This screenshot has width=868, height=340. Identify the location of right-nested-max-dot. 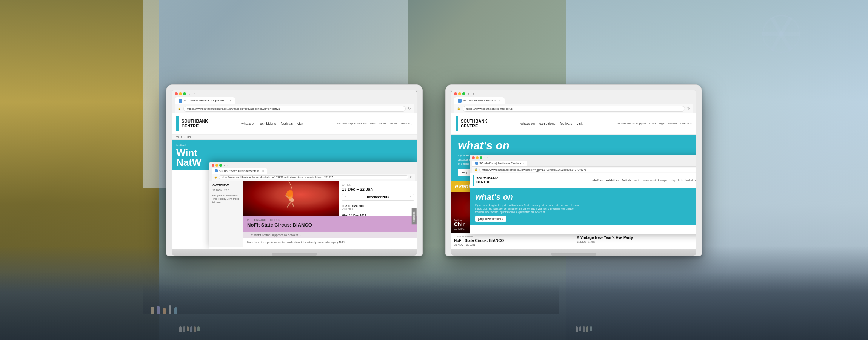
(481, 158).